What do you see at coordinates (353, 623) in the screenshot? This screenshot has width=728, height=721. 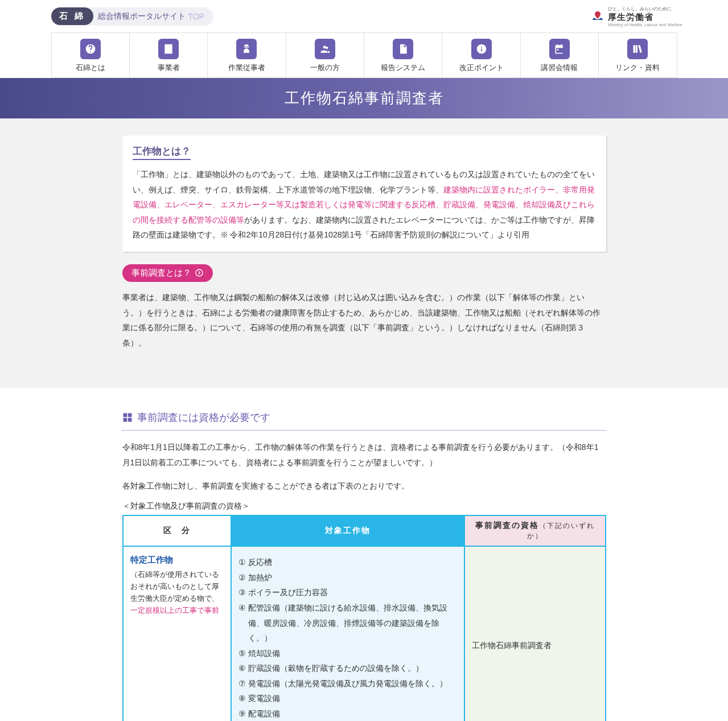 I see `list-text: 配管設備（建築物に設ける給水設備、排水設備、換気設備、暖房設備、冷房設備、排煙設…` at bounding box center [353, 623].